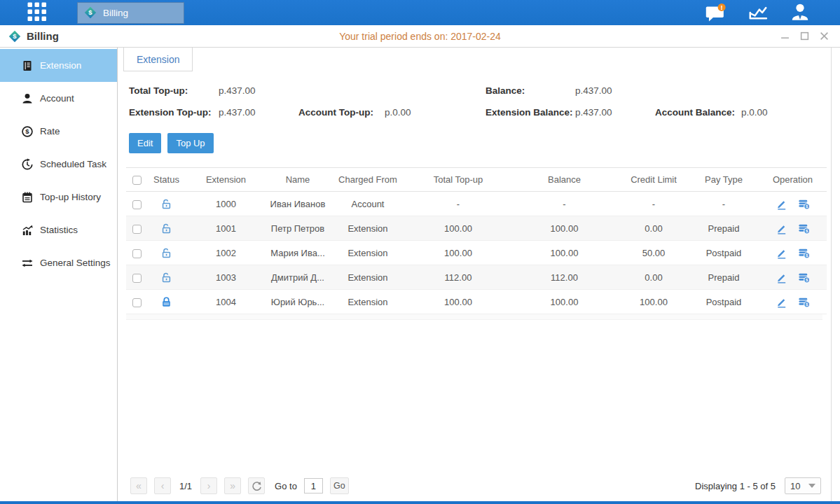  I want to click on window-title: Billing, so click(43, 36).